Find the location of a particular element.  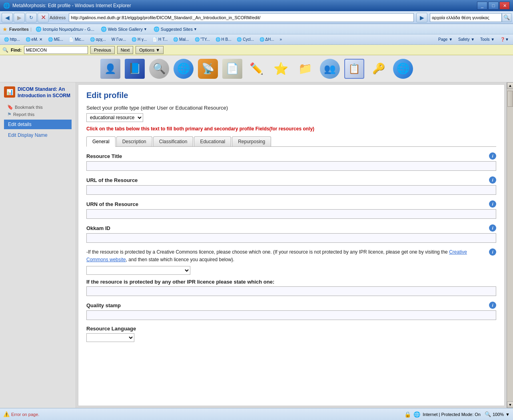

language-select is located at coordinates (110, 338).